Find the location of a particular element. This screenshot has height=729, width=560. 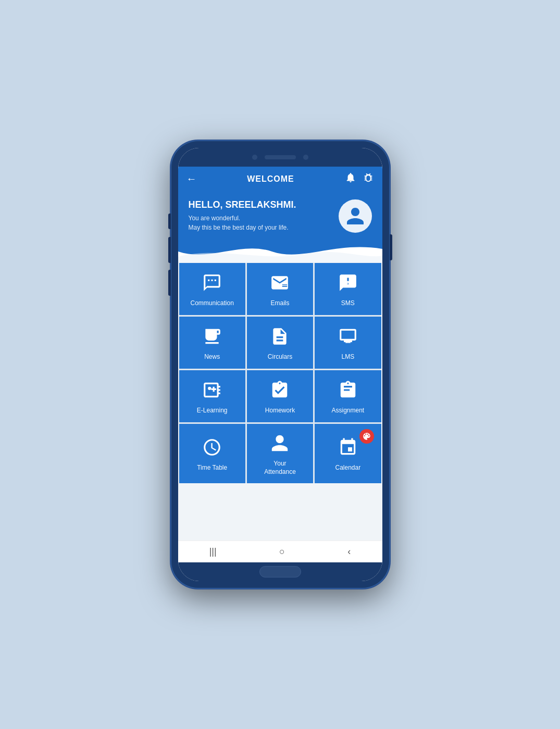

grid-scroll: Communication Emails SMS SMS is located at coordinates (280, 401).